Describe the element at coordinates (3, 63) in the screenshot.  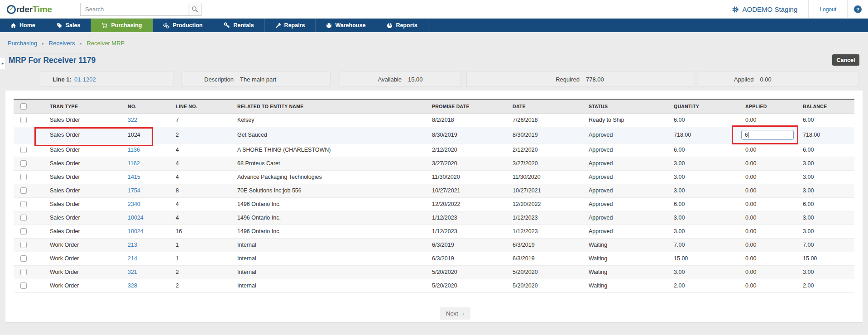
I see `panel-collapse-toggle: ▸` at that location.